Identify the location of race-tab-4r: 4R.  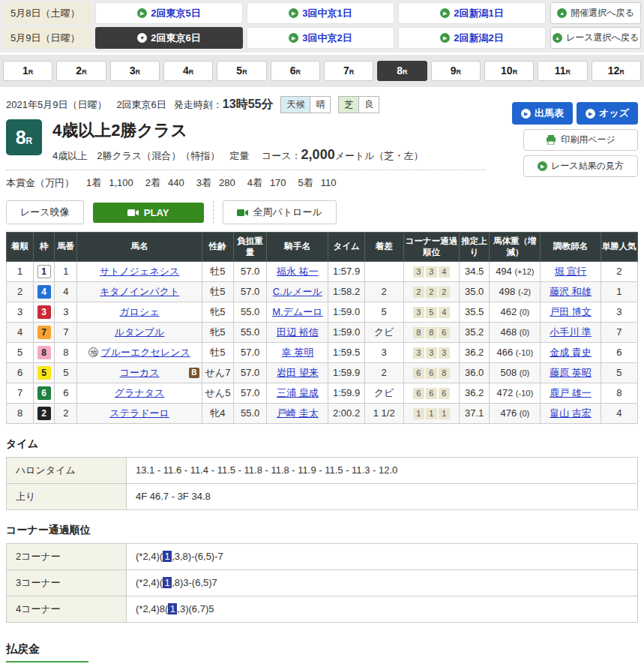
(188, 71).